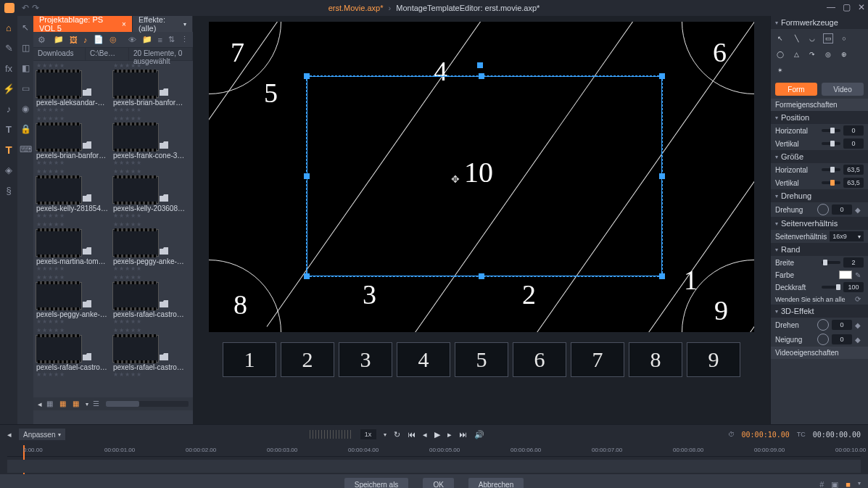  Describe the element at coordinates (9, 28) in the screenshot. I see `tool-home-icon: ⌂` at that location.